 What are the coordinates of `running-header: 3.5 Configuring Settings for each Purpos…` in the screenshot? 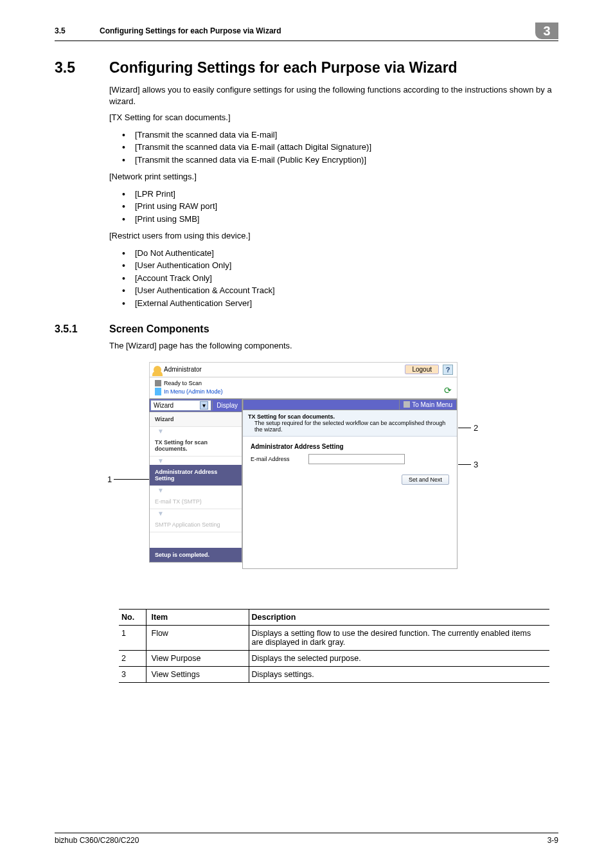 It's located at (306, 32).